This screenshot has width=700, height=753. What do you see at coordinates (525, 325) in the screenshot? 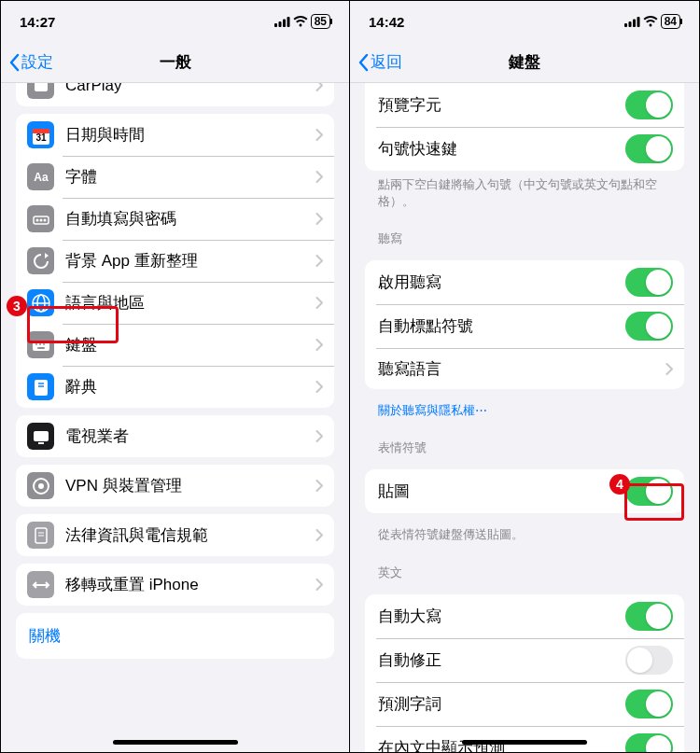
I see `settings-group: 啟用聽寫自動標點符號聽寫語言` at bounding box center [525, 325].